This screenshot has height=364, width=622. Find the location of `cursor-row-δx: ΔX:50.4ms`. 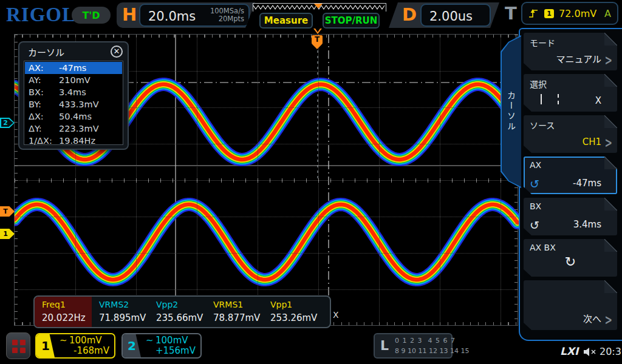

cursor-row-δx: ΔX:50.4ms is located at coordinates (73, 116).